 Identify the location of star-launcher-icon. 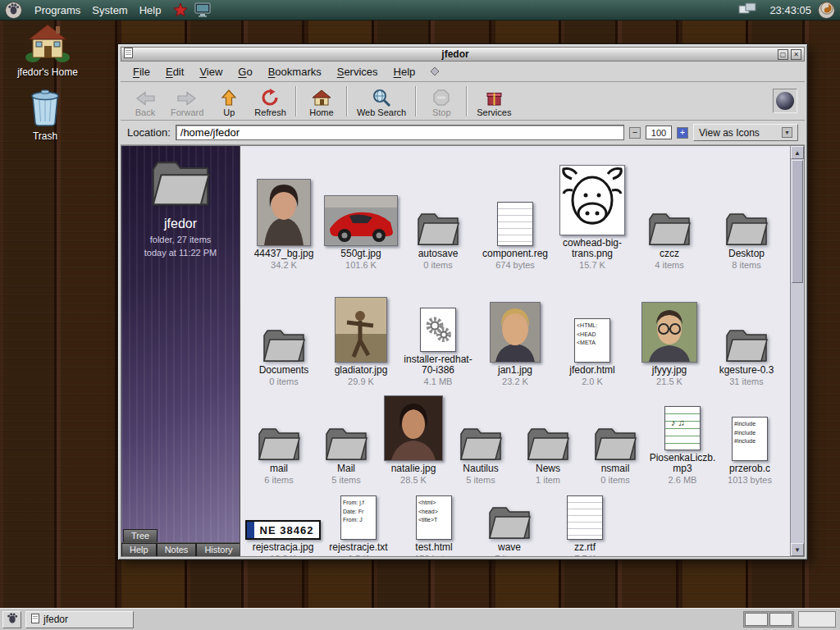
(180, 10).